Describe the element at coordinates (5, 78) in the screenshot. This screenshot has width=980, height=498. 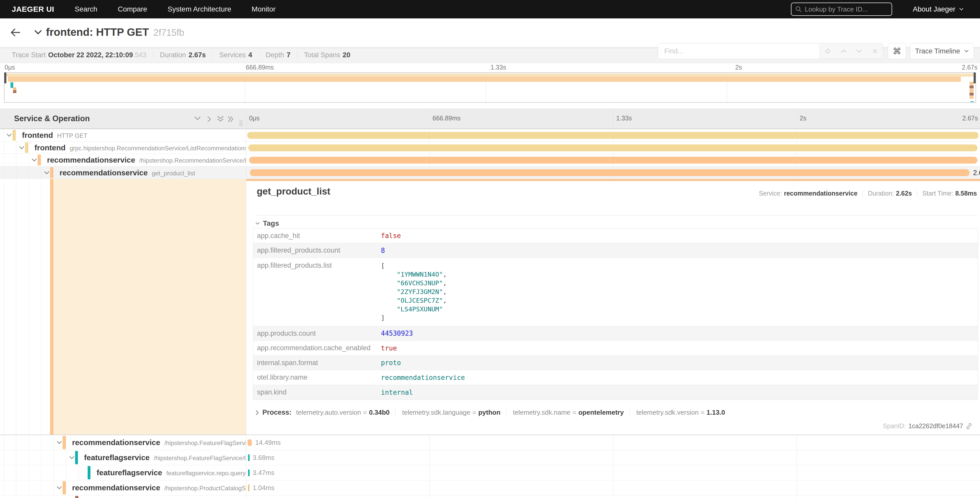
I see `minimap-left-drag-handle` at that location.